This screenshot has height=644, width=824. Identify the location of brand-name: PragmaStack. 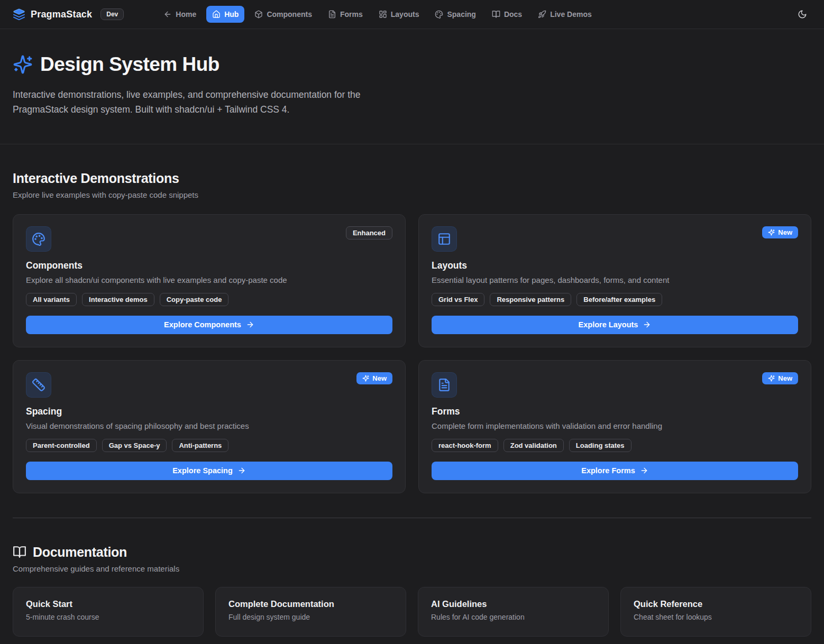
(61, 15).